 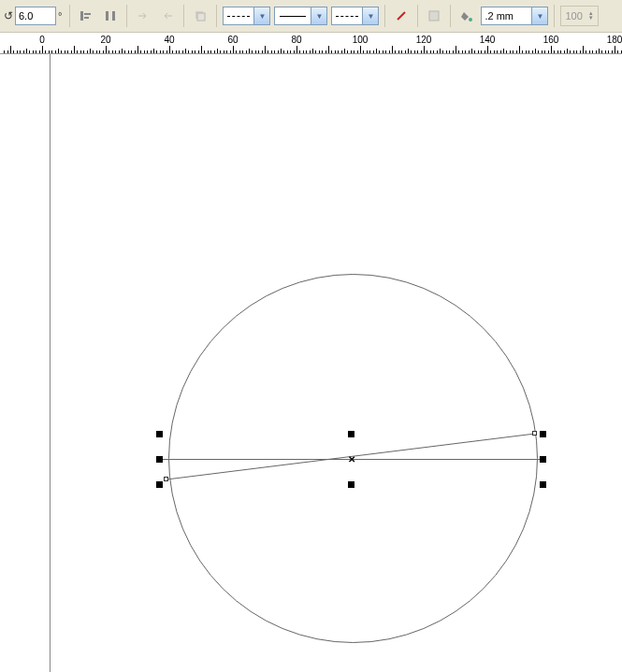 What do you see at coordinates (105, 39) in the screenshot?
I see `ruler-label: 20` at bounding box center [105, 39].